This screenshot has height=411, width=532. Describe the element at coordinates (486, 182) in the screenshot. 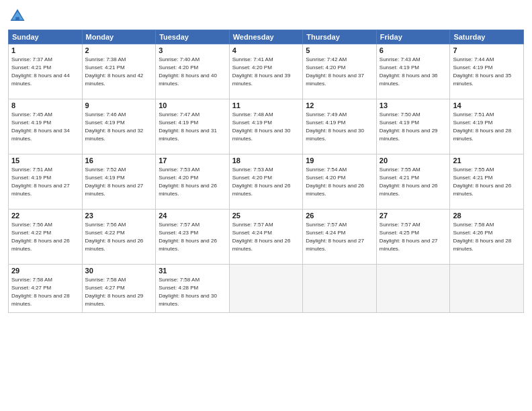

I see `day-info: Sunrise: 7:55 AMSunset: 4:21 PMDaylight:…` at that location.